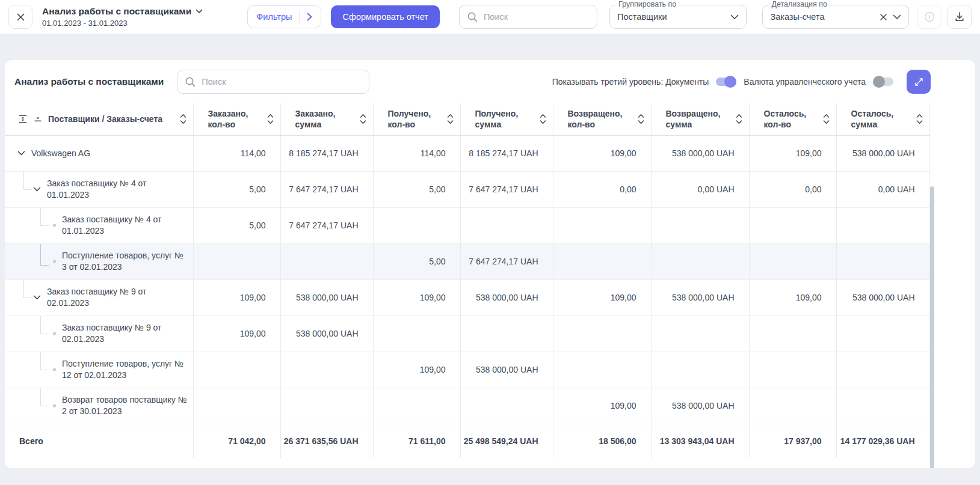 This screenshot has width=980, height=485. I want to click on group-by-label: Группировать по, so click(647, 4).